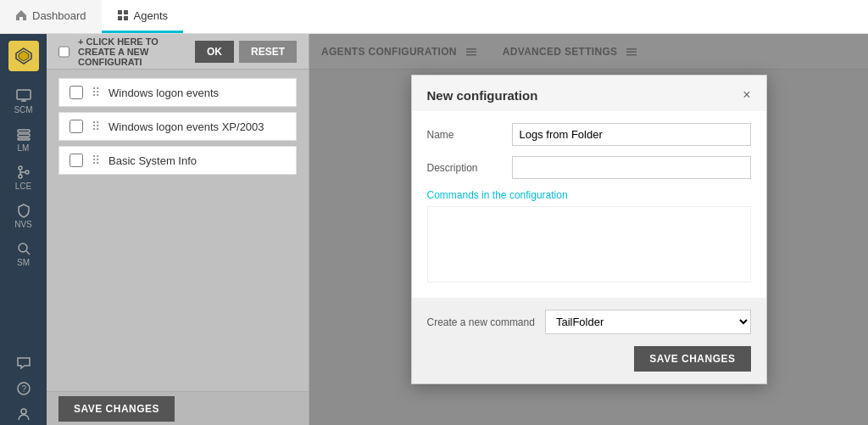 The height and width of the screenshot is (425, 868). What do you see at coordinates (164, 93) in the screenshot?
I see `config-item-label-1: Windows logon events` at bounding box center [164, 93].